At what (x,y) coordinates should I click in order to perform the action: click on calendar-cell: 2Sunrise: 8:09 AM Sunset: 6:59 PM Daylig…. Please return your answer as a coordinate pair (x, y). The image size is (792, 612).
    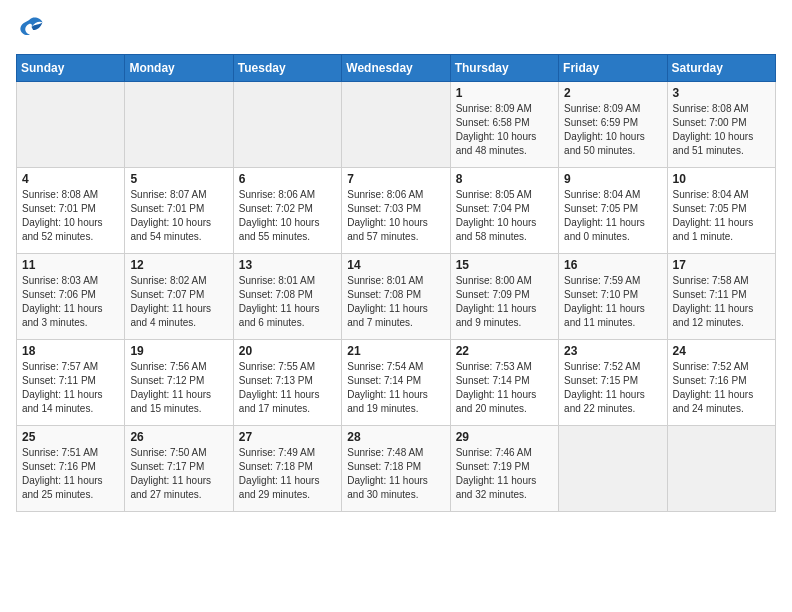
    Looking at the image, I should click on (613, 125).